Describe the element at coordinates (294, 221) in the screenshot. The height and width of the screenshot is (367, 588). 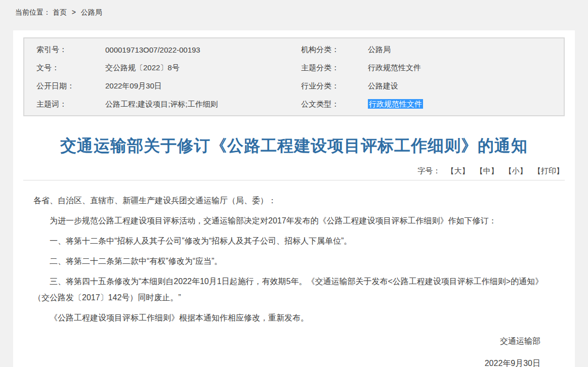
I see `paragraph-intro: 为进一步规范公路工程建设项目评标活动，交通运输部决定对2017年发布的《公路工程…` at that location.